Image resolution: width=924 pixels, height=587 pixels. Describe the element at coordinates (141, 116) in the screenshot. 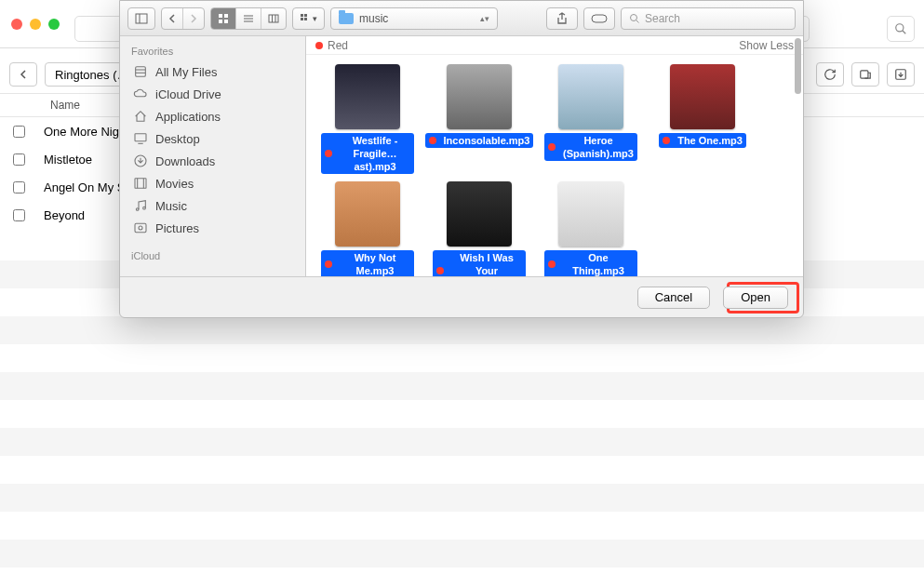

I see `applications-icon` at that location.